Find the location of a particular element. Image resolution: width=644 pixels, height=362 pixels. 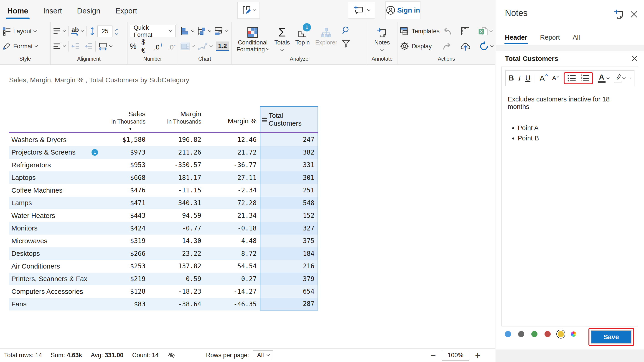

color-dot-blue is located at coordinates (508, 334).